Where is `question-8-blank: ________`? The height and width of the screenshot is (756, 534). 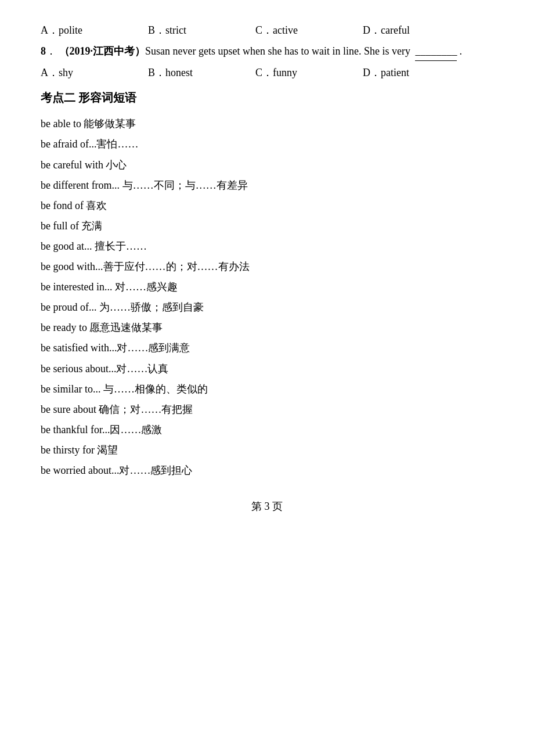
question-8-blank: ________ is located at coordinates (436, 51).